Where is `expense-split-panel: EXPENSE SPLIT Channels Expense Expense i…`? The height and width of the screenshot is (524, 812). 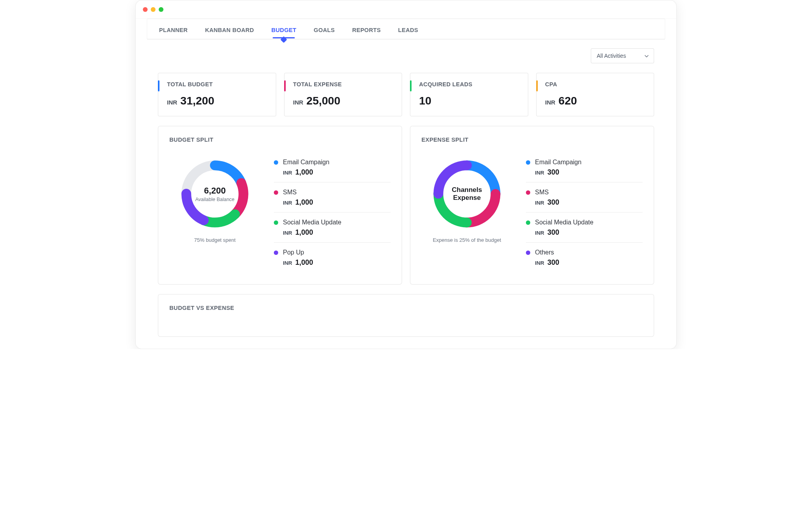 expense-split-panel: EXPENSE SPLIT Channels Expense Expense i… is located at coordinates (532, 205).